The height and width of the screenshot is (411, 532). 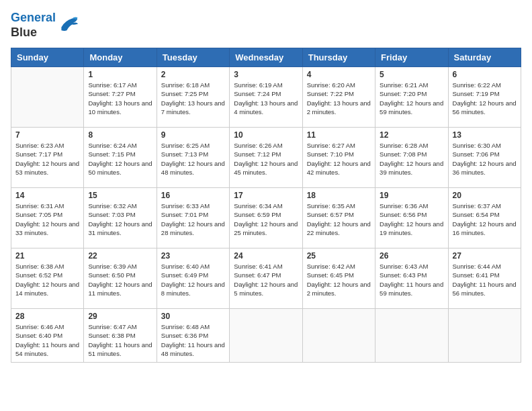 I want to click on calendar-cell: 29Sunrise: 6:47 AMSunset: 6:38 PMDayligh…, so click(x=120, y=336).